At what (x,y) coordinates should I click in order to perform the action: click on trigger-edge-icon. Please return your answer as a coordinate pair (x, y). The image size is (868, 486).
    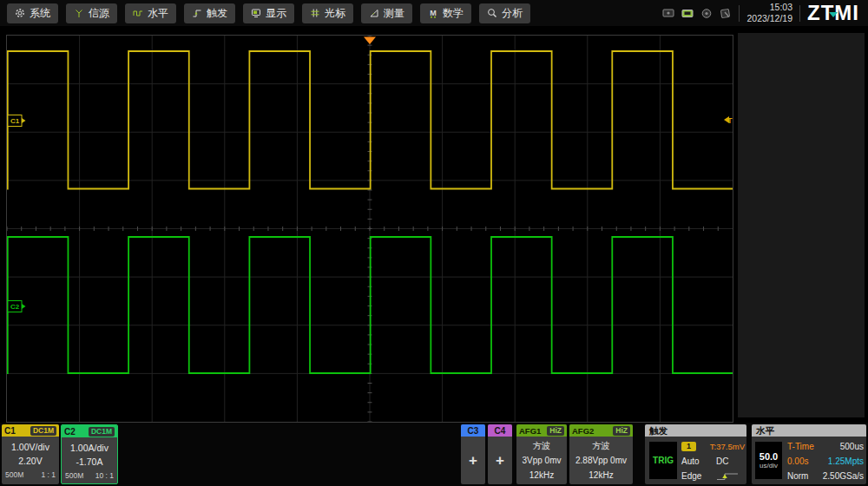
    Looking at the image, I should click on (197, 13).